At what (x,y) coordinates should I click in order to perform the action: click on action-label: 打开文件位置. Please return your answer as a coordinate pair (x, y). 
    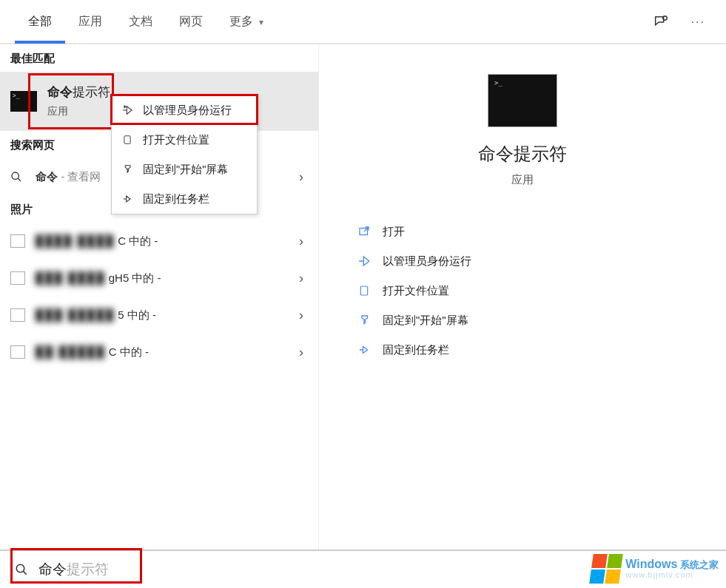
    Looking at the image, I should click on (416, 291).